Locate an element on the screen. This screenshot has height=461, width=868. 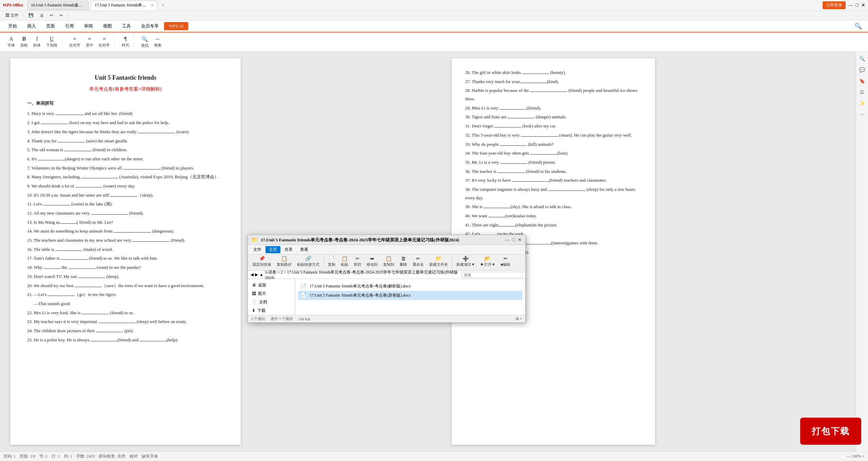
font-group: A字体 B加粗 I斜体 U下划线 is located at coordinates (33, 42).